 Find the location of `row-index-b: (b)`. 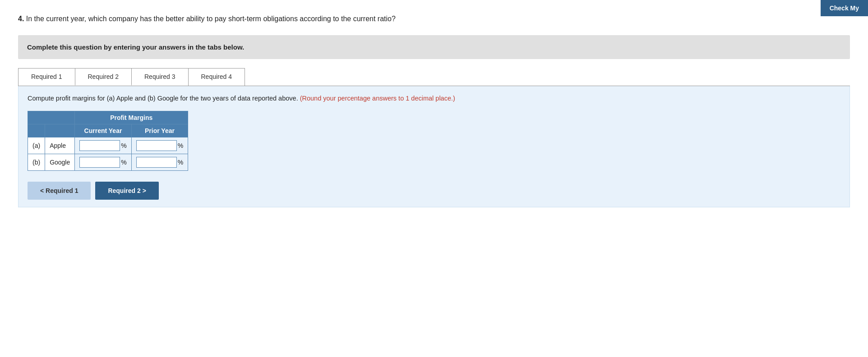

row-index-b: (b) is located at coordinates (37, 162).